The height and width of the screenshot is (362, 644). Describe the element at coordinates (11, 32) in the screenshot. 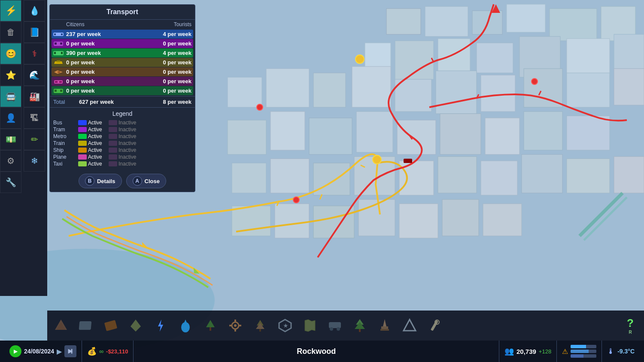

I see `sidebar-btn-trash: 🗑` at that location.